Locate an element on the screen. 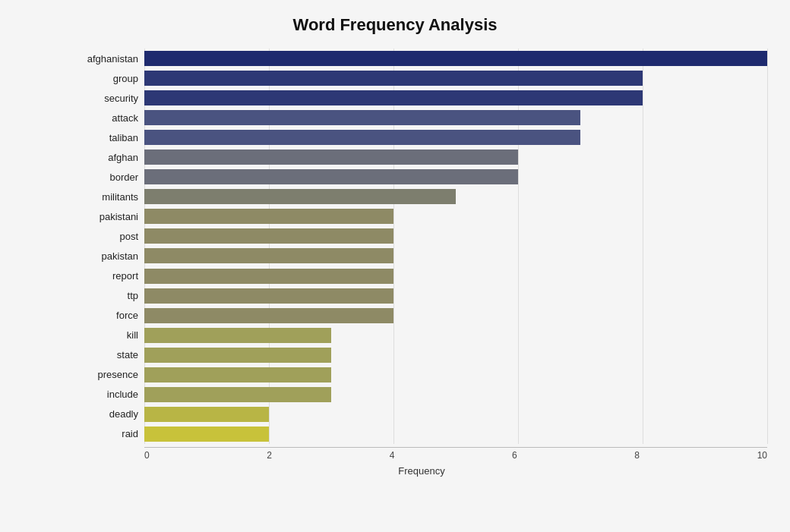 This screenshot has width=790, height=532. x-tick-10: 10 is located at coordinates (763, 455).